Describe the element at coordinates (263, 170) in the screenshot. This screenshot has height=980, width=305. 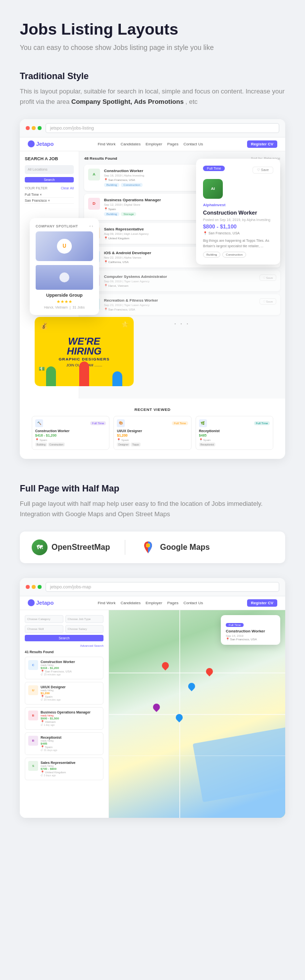
I see `save-heart-button: ♡ Save` at that location.